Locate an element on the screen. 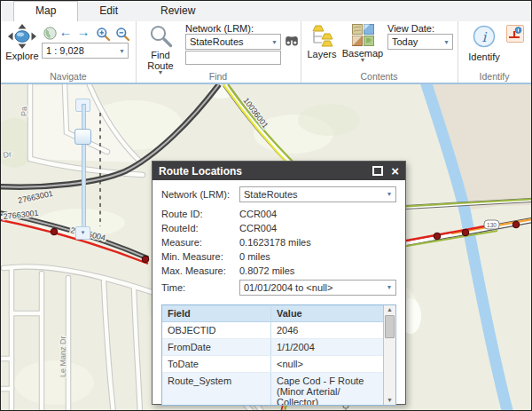  table-header-field: Field is located at coordinates (216, 313).